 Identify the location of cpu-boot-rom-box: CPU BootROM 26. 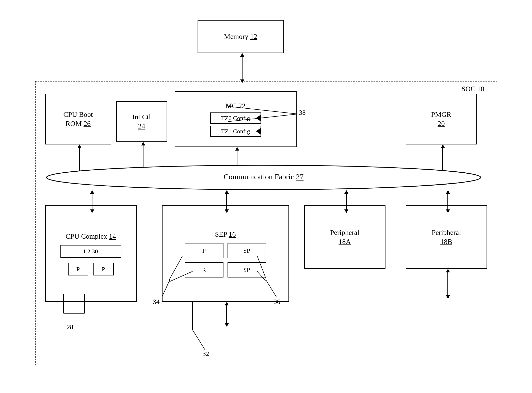
(78, 119).